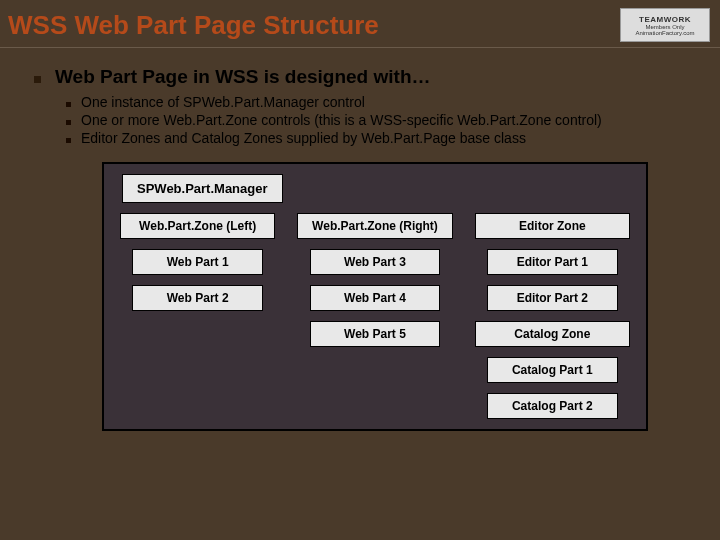 This screenshot has width=720, height=540. I want to click on editor-part-box: Editor Part 1, so click(552, 262).